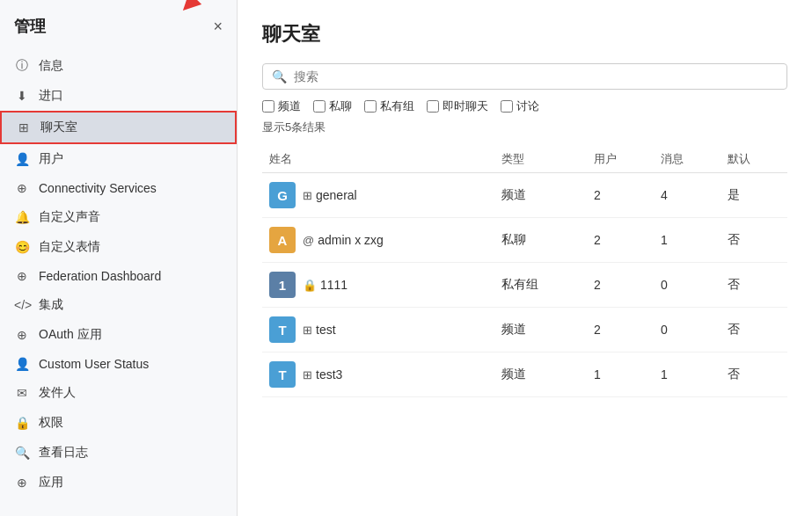 The height and width of the screenshot is (516, 812). Describe the element at coordinates (22, 188) in the screenshot. I see `connectivity-icon: ⊕` at that location.